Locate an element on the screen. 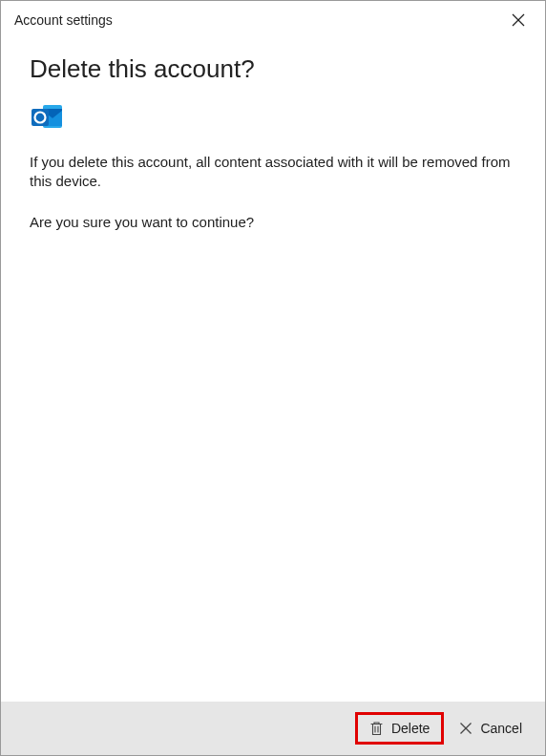 The width and height of the screenshot is (546, 756). cancel-button: Cancel is located at coordinates (491, 728).